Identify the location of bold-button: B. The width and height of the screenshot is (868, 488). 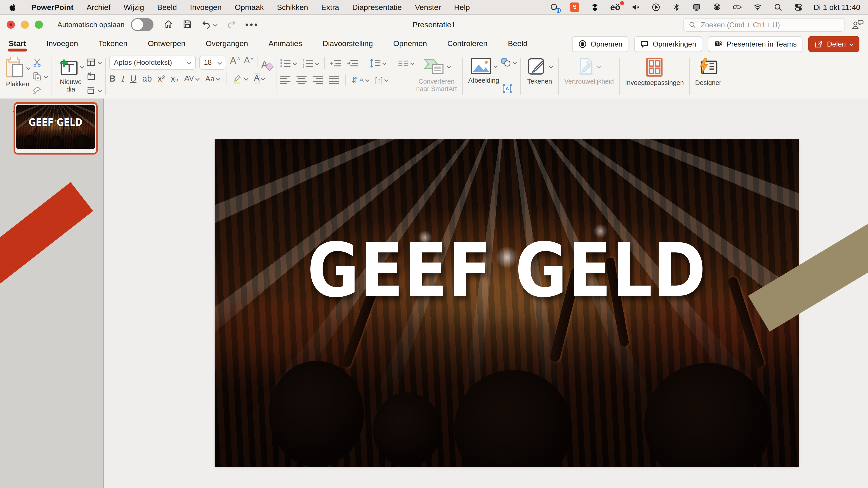
(113, 79).